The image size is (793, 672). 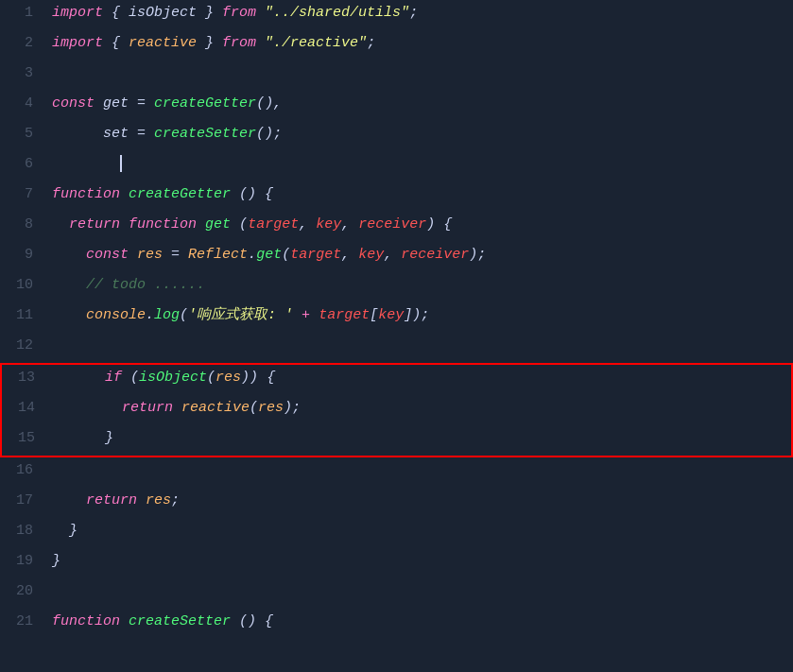 What do you see at coordinates (422, 225) in the screenshot?
I see `line-content-8: return function get (target, key, receiv…` at bounding box center [422, 225].